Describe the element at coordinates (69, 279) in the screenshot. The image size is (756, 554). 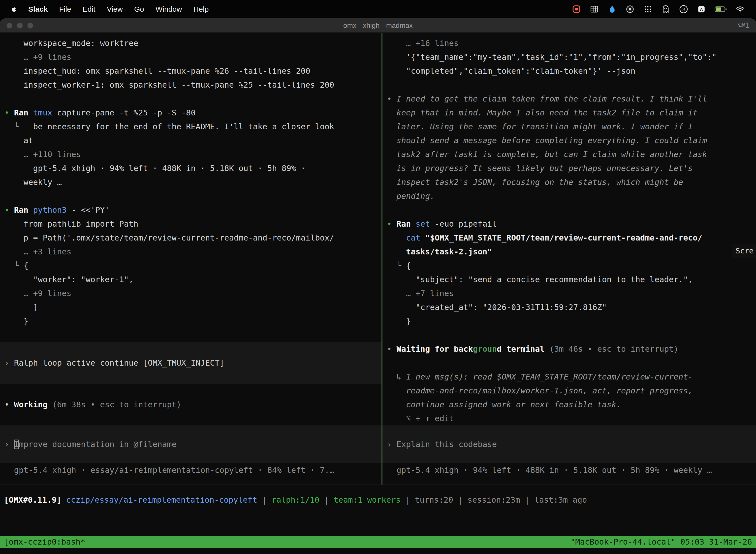
I see `text-segment: "worker": "worker-1",` at that location.